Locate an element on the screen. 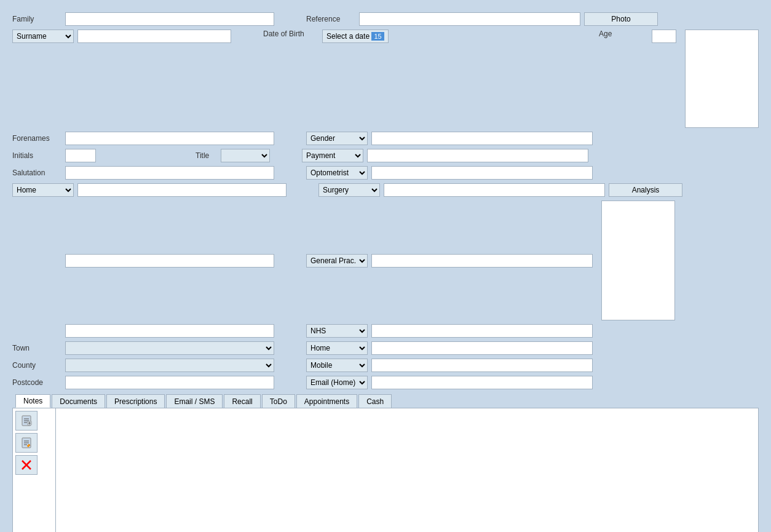  tab-appointments: Appointments is located at coordinates (327, 401).